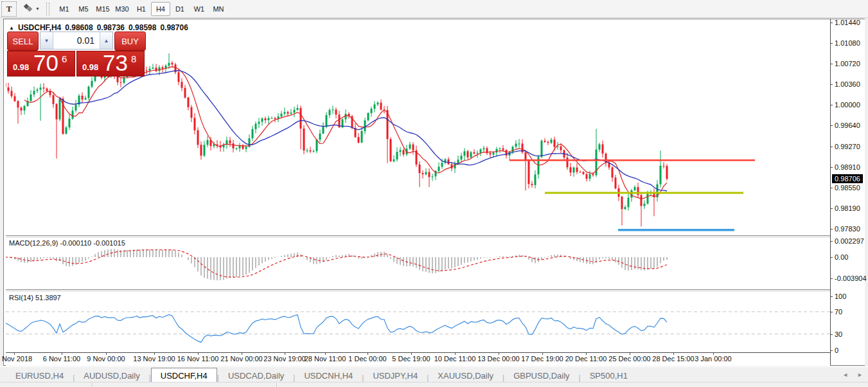 The height and width of the screenshot is (387, 868). I want to click on ohlc-close: 0.98706, so click(173, 28).